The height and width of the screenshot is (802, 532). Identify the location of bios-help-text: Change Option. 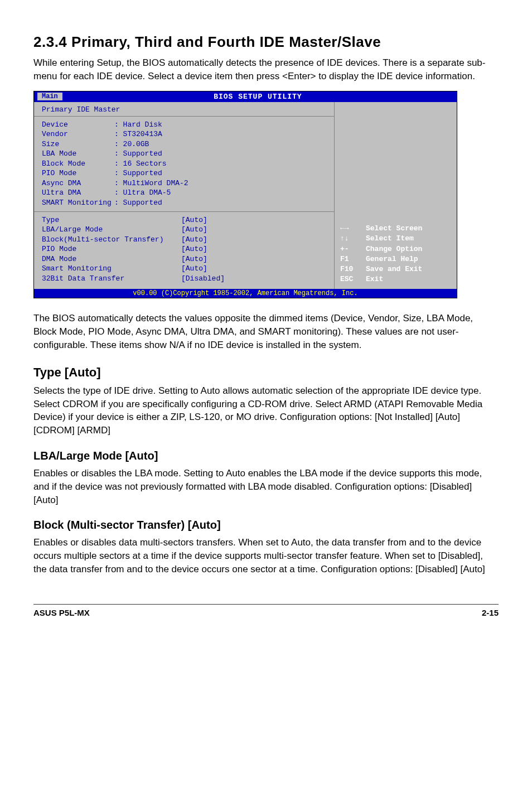
(394, 249).